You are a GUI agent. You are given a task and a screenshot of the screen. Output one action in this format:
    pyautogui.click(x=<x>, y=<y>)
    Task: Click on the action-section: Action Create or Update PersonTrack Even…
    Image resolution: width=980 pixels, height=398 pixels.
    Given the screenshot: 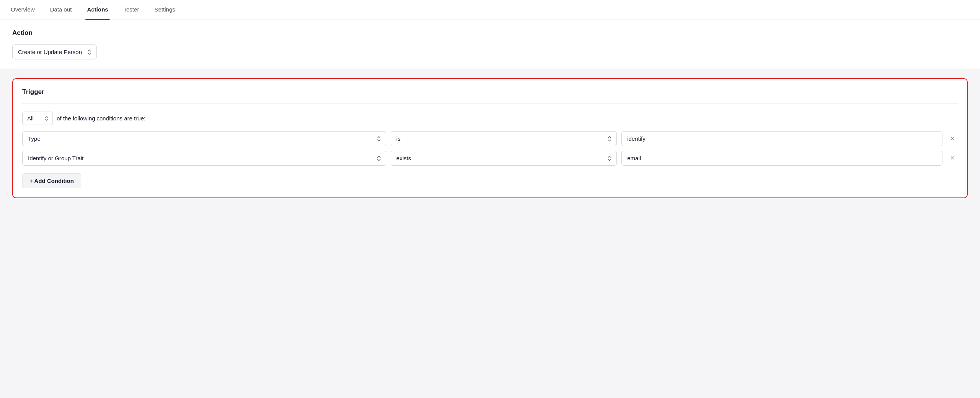 What is the action you would take?
    pyautogui.click(x=490, y=44)
    